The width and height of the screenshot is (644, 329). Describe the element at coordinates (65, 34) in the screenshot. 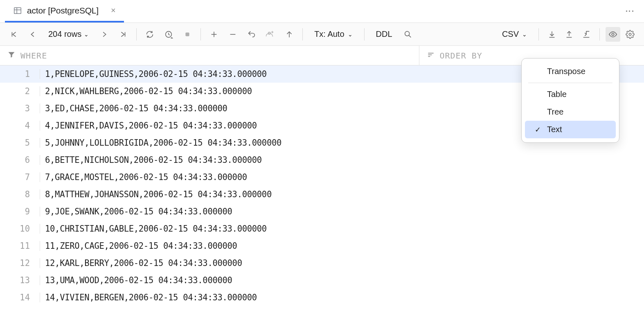

I see `rowcount-label: 204 rows` at that location.